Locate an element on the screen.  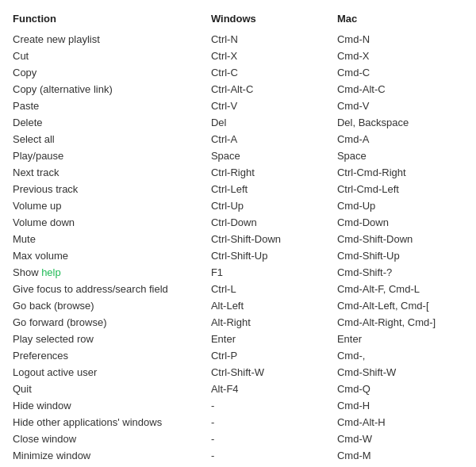
cell-function: Logout active user is located at coordinates (112, 373).